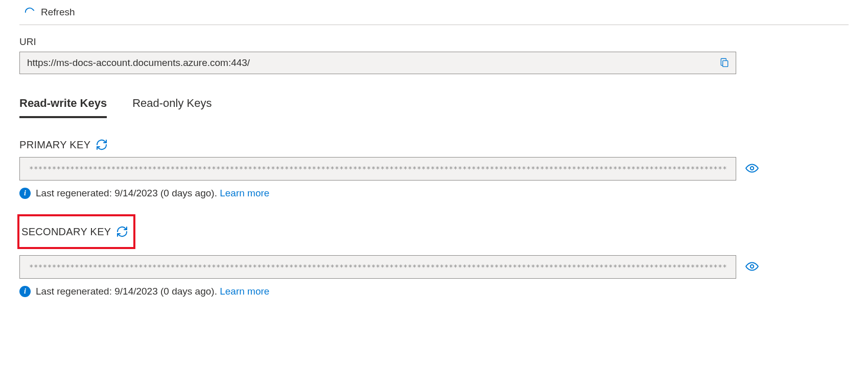  What do you see at coordinates (378, 169) in the screenshot?
I see `primary-key-input: ****************************************…` at bounding box center [378, 169].